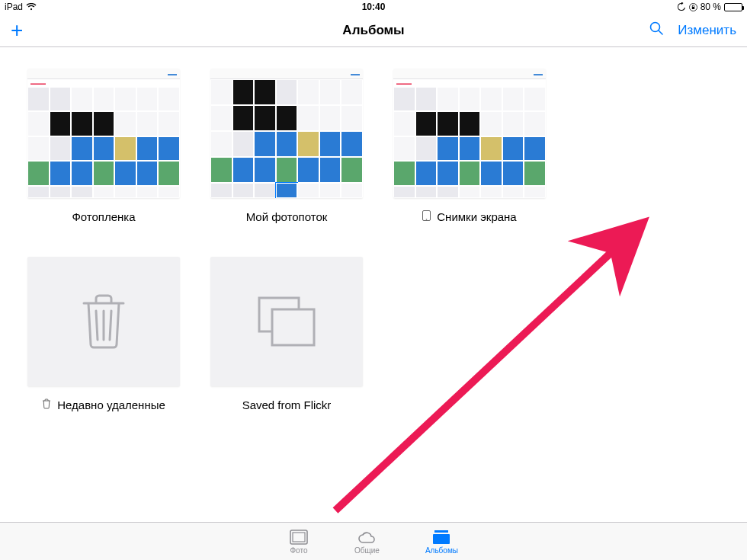 The height and width of the screenshot is (560, 747). What do you see at coordinates (367, 550) in the screenshot?
I see `tab-label: Общие` at bounding box center [367, 550].